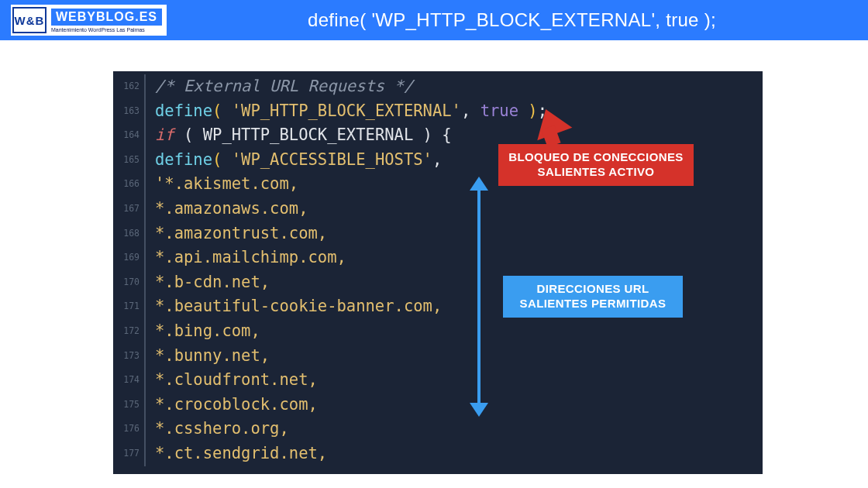 Image resolution: width=868 pixels, height=488 pixels. Describe the element at coordinates (203, 332) in the screenshot. I see `code-text: *.bing.com,` at that location.